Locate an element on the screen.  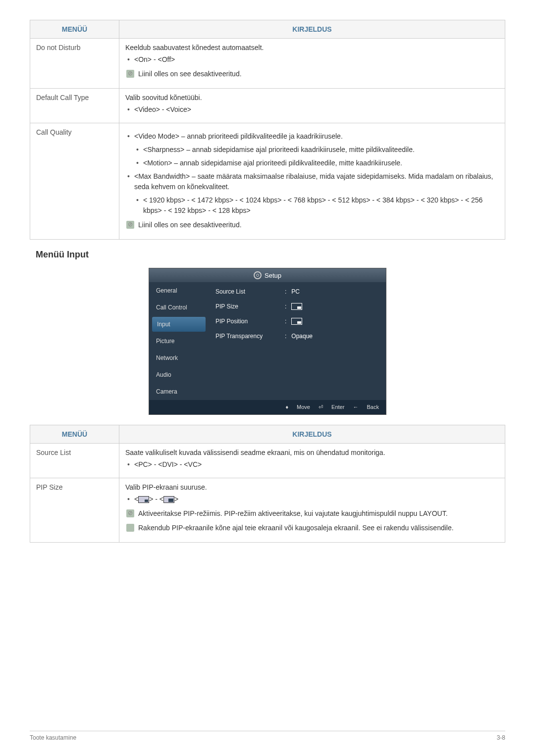
desc-cell: Keeldub saabuvatest kõnedest automaatsel… is located at coordinates (312, 63).